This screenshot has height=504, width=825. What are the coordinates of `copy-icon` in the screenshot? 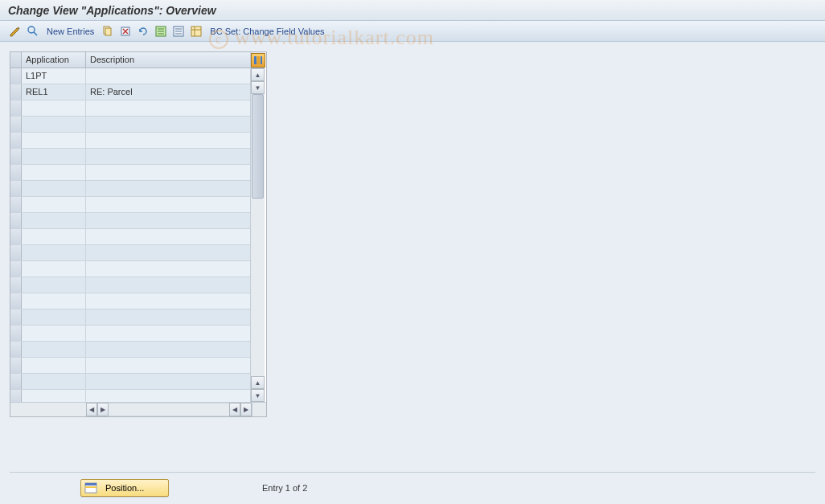 It's located at (108, 31).